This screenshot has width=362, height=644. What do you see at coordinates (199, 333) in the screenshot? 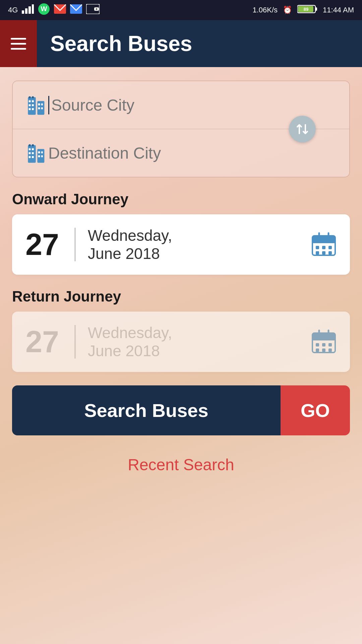
I see `return-weekday: Wednesday,` at bounding box center [199, 333].